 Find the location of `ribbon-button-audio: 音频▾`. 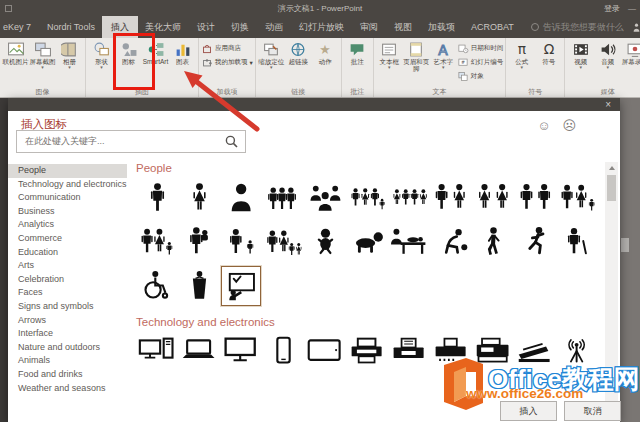

ribbon-button-audio: 音频▾ is located at coordinates (608, 55).